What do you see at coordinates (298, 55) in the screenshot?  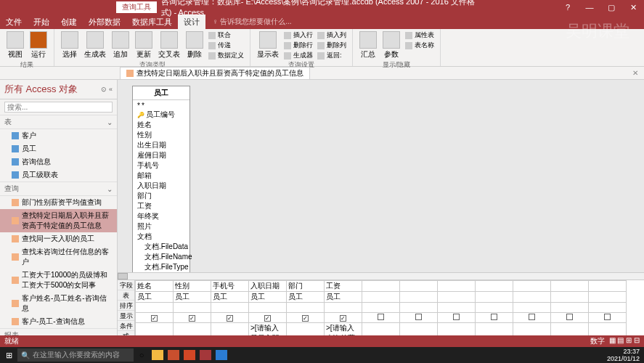 I see `builder-button: 生成器` at bounding box center [298, 55].